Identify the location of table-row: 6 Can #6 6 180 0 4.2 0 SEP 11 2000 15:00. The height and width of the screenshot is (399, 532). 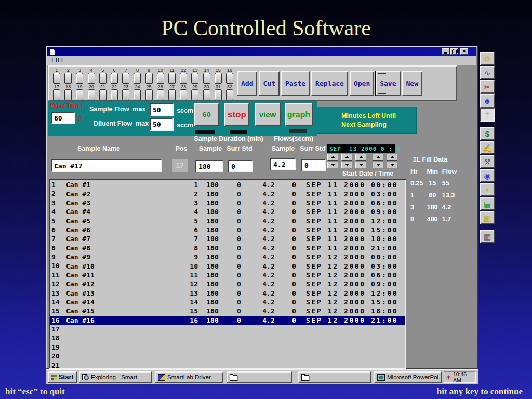
(228, 230).